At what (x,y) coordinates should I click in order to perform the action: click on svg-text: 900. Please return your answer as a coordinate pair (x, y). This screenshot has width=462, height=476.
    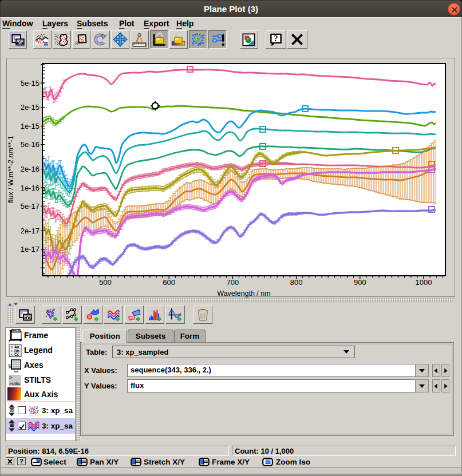
    Looking at the image, I should click on (360, 283).